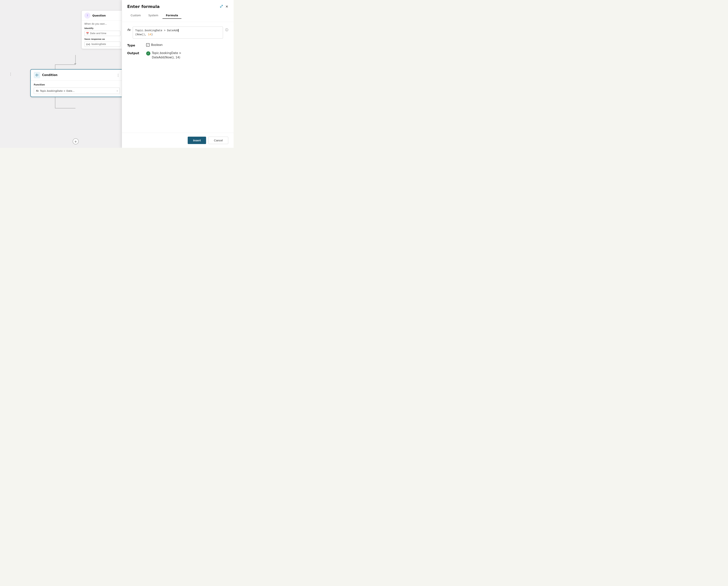 This screenshot has height=586, width=728. I want to click on condition-more-icon: ⋮, so click(118, 75).